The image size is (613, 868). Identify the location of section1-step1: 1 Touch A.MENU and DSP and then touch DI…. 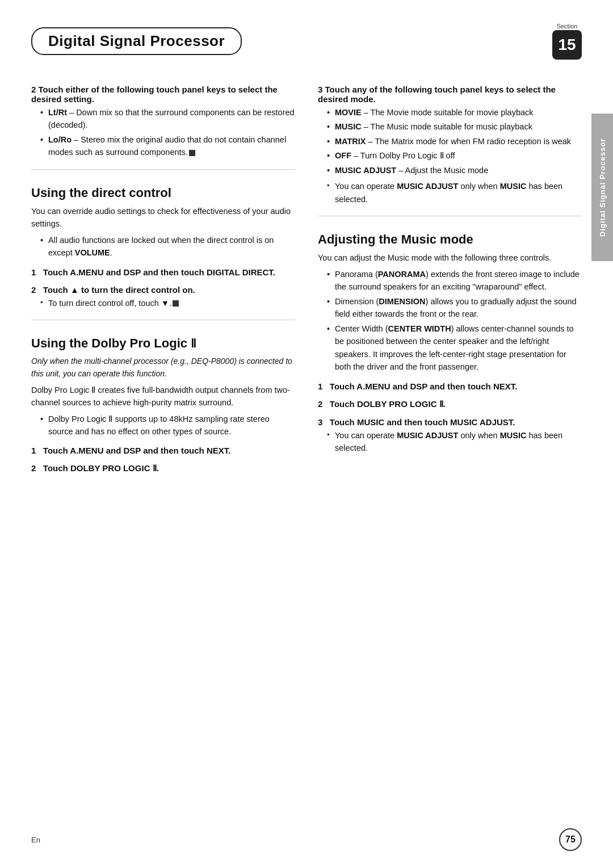
(163, 272).